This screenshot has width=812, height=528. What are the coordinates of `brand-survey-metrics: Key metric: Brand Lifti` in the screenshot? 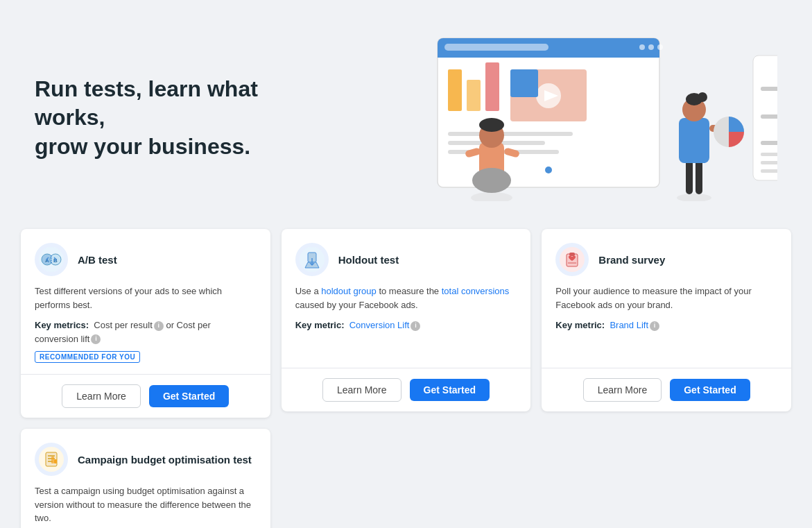 It's located at (666, 325).